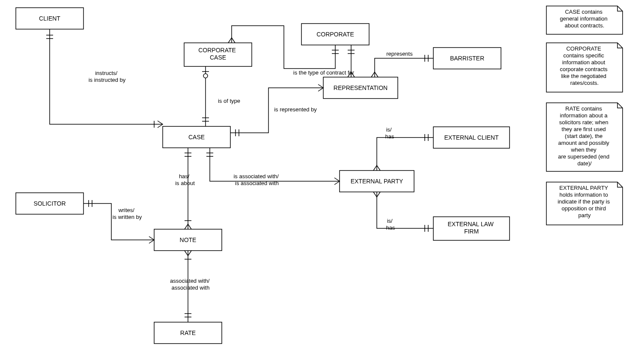 This screenshot has height=356, width=644. Describe the element at coordinates (403, 212) in the screenshot. I see `rel-extparty-extlawfirm: is/ has` at that location.